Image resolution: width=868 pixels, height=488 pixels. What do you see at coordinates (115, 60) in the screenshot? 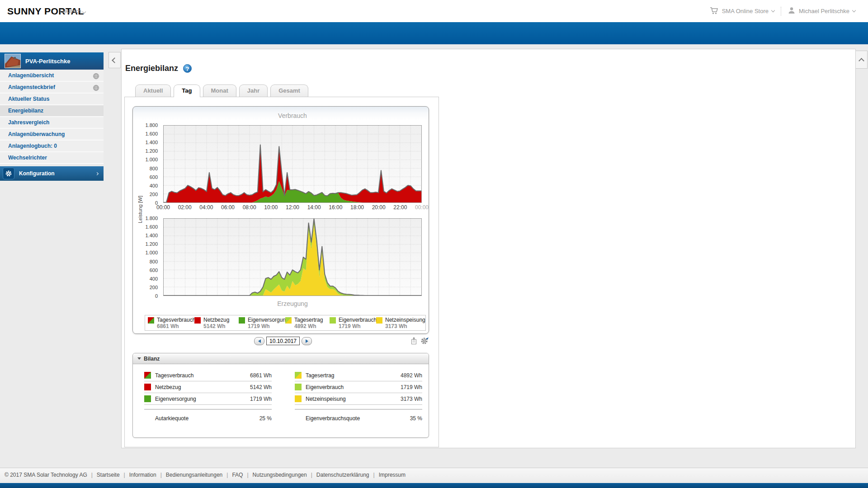
I see `sidebar-collapse-button` at bounding box center [115, 60].